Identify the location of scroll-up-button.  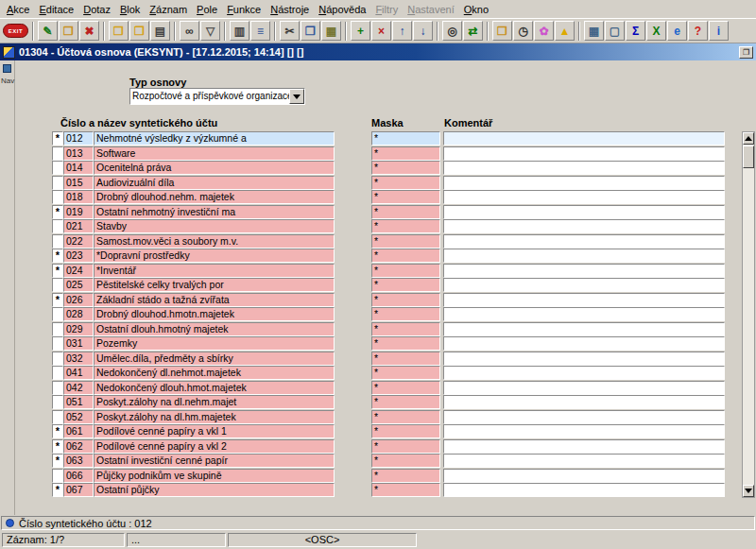
(748, 138).